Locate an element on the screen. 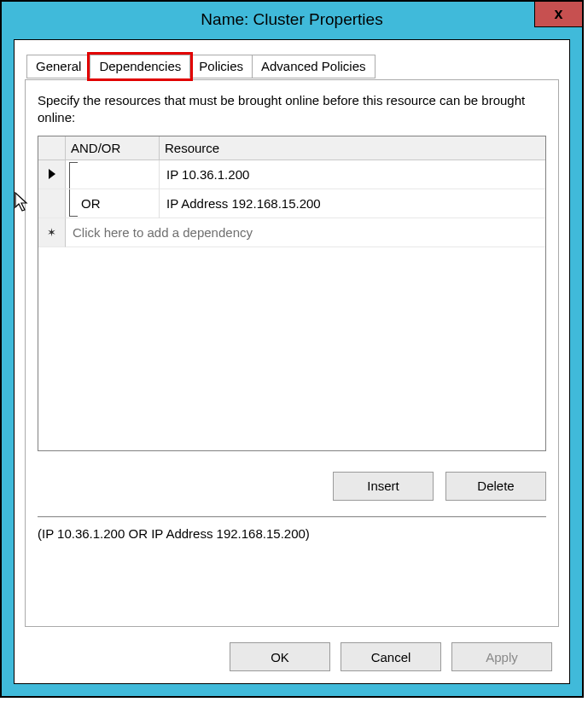 Image resolution: width=588 pixels, height=702 pixels. close-icon: x is located at coordinates (558, 14).